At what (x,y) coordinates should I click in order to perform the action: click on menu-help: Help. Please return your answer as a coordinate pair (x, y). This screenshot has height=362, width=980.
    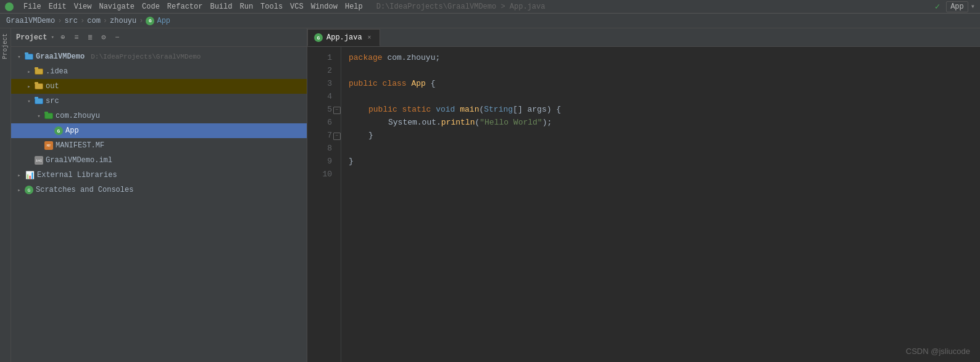
    Looking at the image, I should click on (354, 7).